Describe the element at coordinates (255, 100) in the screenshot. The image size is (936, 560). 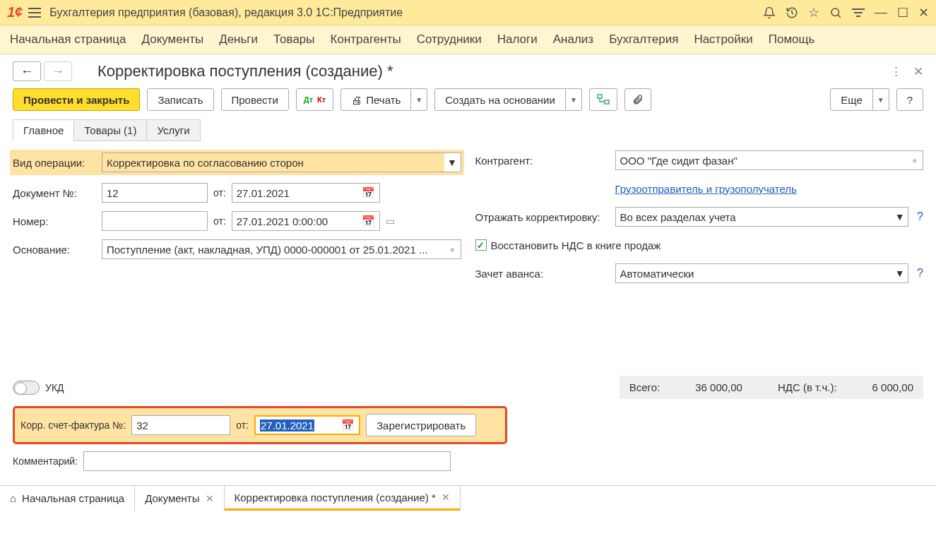
I see `post-button: Провести` at that location.